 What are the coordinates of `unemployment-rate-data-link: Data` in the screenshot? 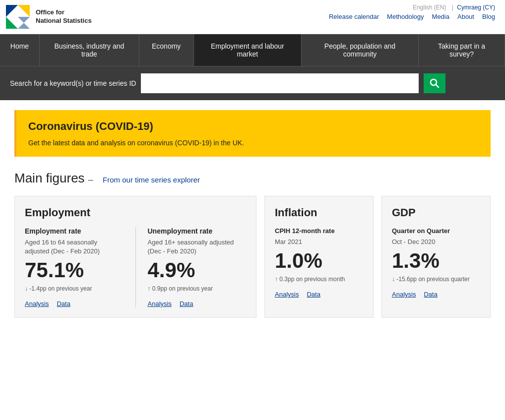 It's located at (187, 303).